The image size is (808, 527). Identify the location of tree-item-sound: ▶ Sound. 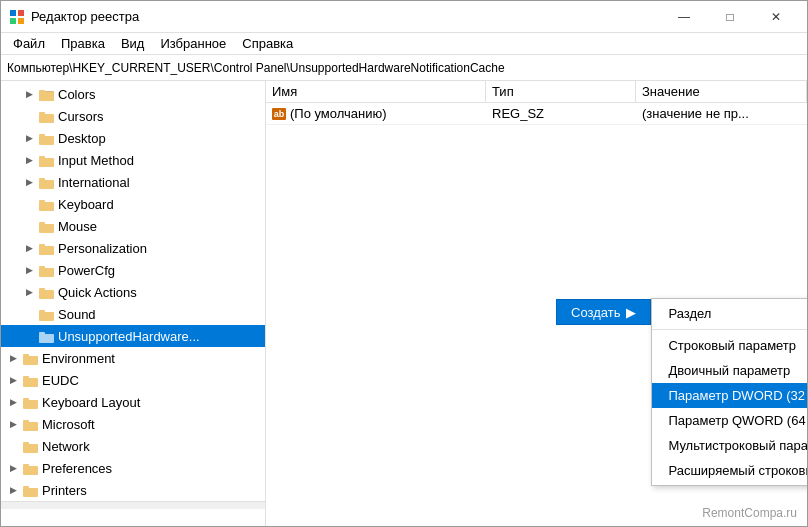
(133, 314).